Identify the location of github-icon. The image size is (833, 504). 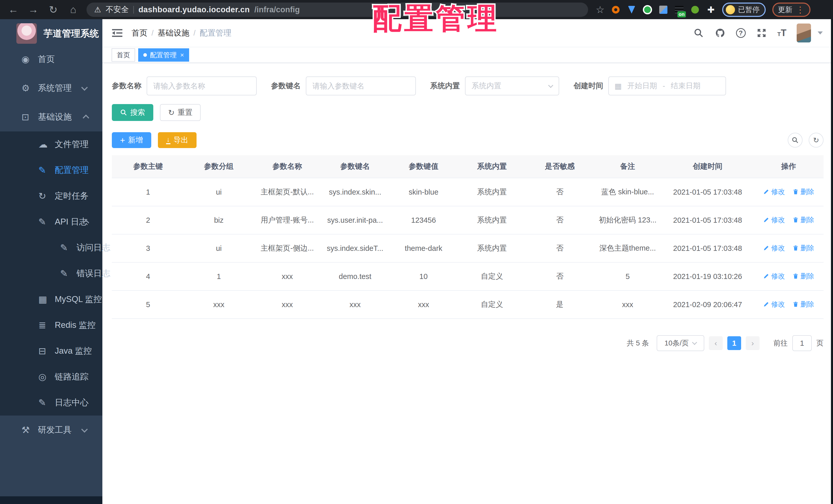
(720, 33).